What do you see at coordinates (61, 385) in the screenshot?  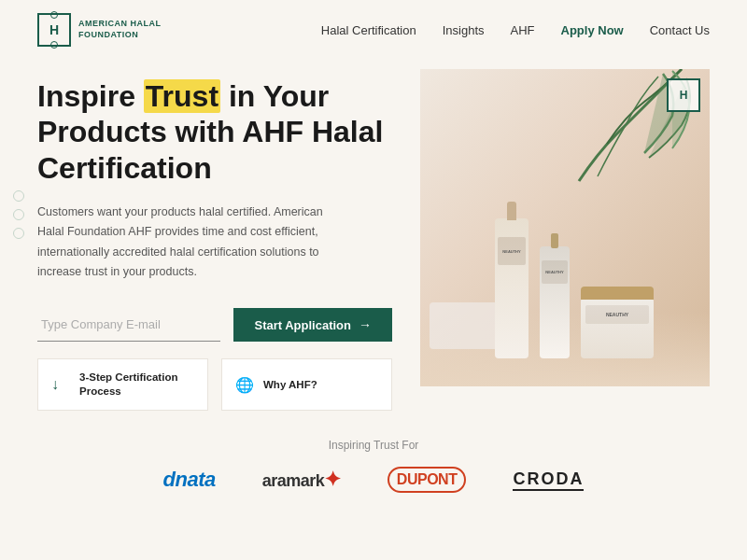 I see `download-icon: ↓` at bounding box center [61, 385].